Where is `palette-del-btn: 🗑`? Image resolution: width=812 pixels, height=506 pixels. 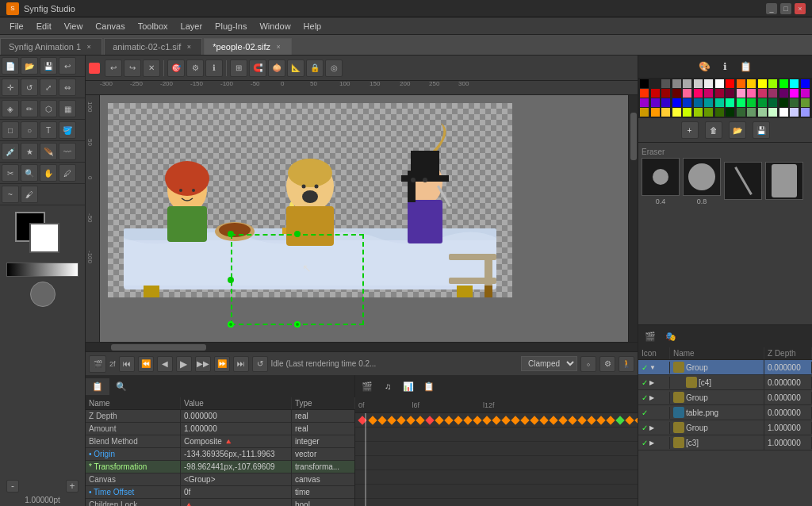 palette-del-btn: 🗑 is located at coordinates (714, 130).